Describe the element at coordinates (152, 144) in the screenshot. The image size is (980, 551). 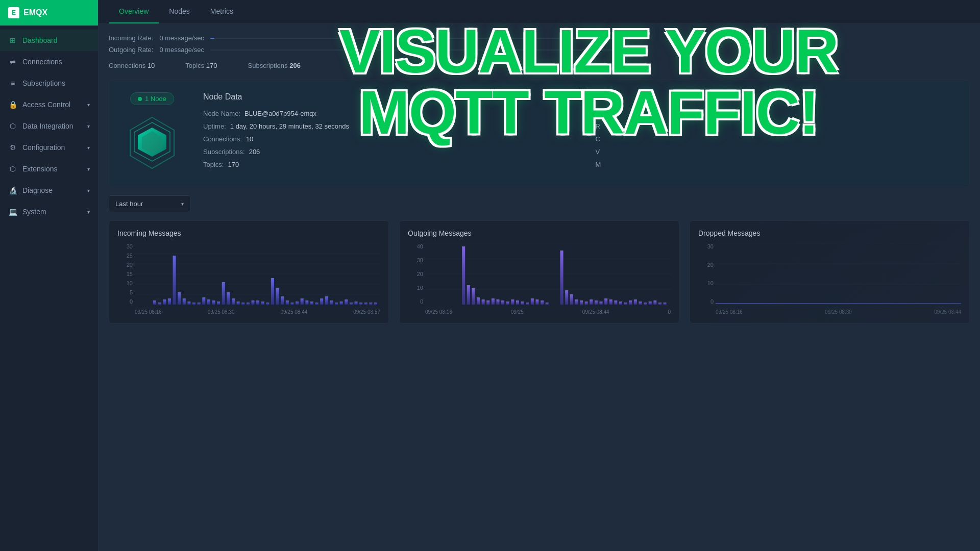
I see `node-hexagon` at that location.